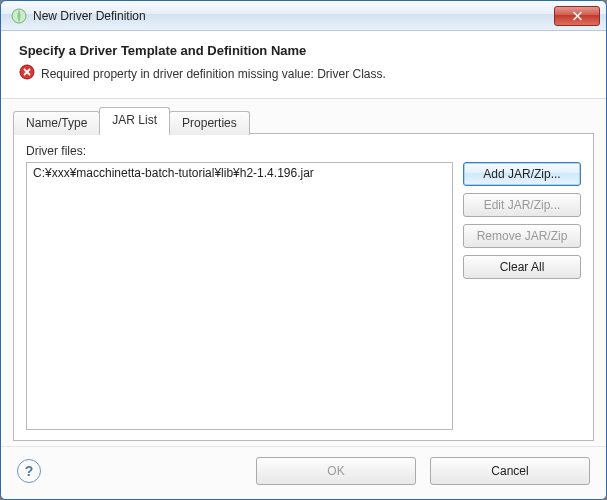 This screenshot has width=607, height=500. Describe the element at coordinates (522, 296) in the screenshot. I see `jar-side-buttons: Add JAR/Zip... Edit JAR/Zip... Remove JA…` at that location.